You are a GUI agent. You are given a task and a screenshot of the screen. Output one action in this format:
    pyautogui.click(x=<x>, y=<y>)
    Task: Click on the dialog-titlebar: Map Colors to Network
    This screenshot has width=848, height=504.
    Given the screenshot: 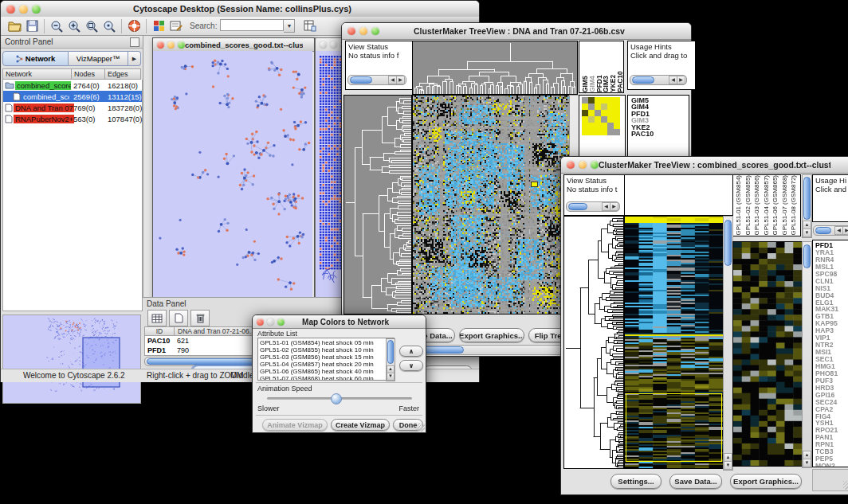 What is the action you would take?
    pyautogui.click(x=340, y=322)
    